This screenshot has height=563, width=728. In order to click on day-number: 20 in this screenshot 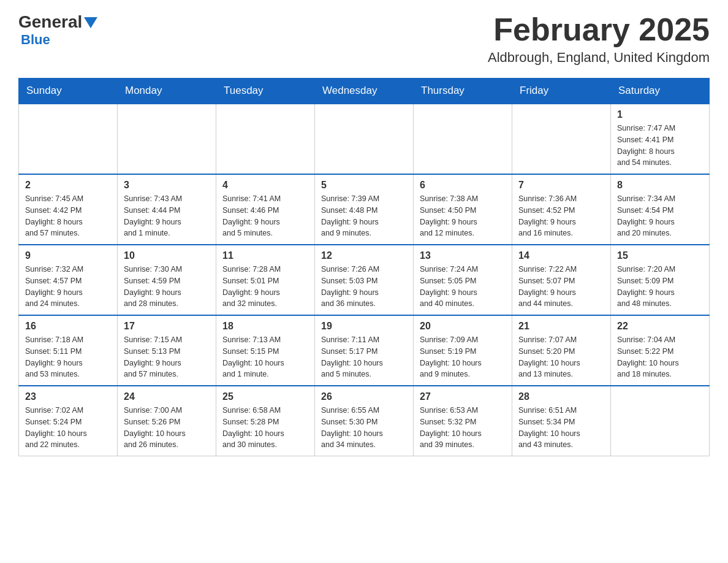, I will do `click(463, 326)`.